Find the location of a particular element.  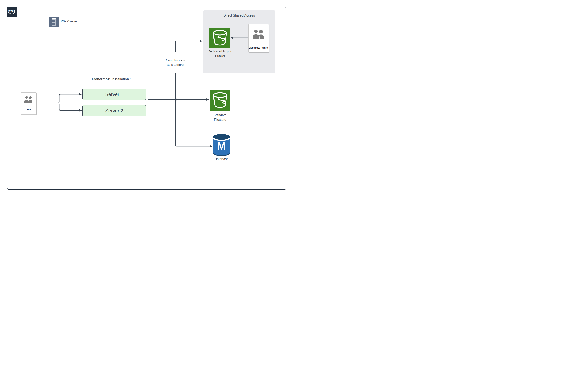

standard-filestore-icon is located at coordinates (220, 100).